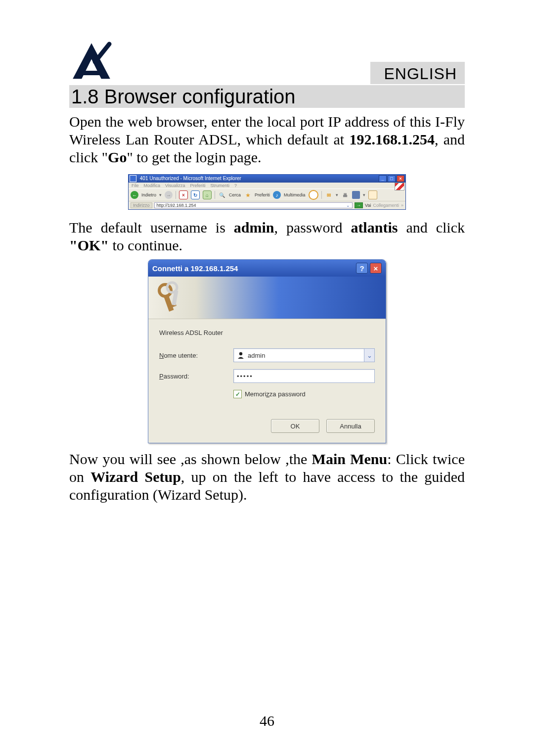 The image size is (534, 756). Describe the element at coordinates (267, 186) in the screenshot. I see `ie-menubar: File Modifica Visualizza Preferiti Strum…` at that location.